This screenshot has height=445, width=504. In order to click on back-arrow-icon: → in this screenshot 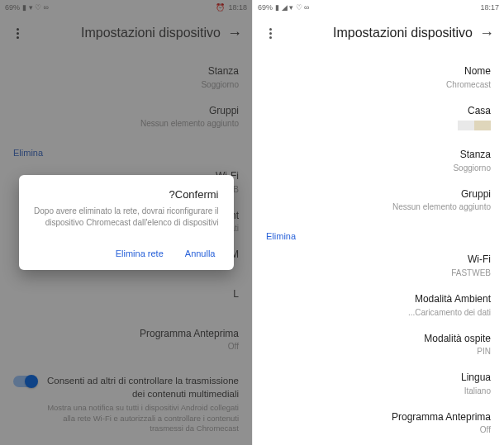, I will do `click(483, 33)`.